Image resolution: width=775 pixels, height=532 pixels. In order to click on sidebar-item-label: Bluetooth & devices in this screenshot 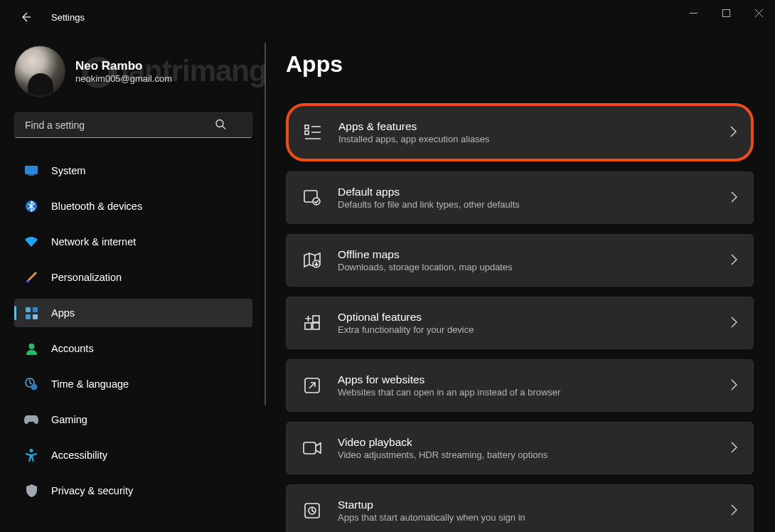, I will do `click(97, 206)`.